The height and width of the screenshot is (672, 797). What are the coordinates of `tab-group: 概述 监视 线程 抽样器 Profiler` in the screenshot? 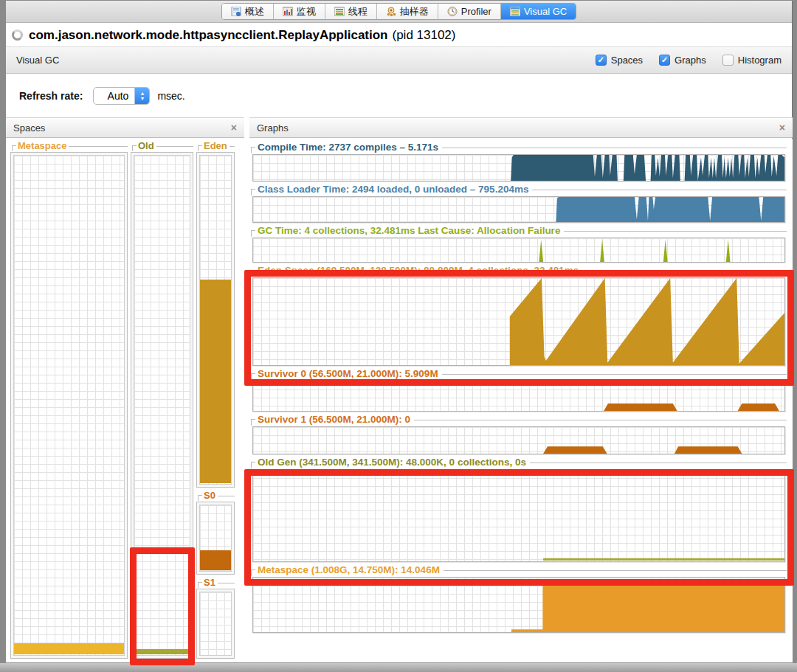 It's located at (398, 12).